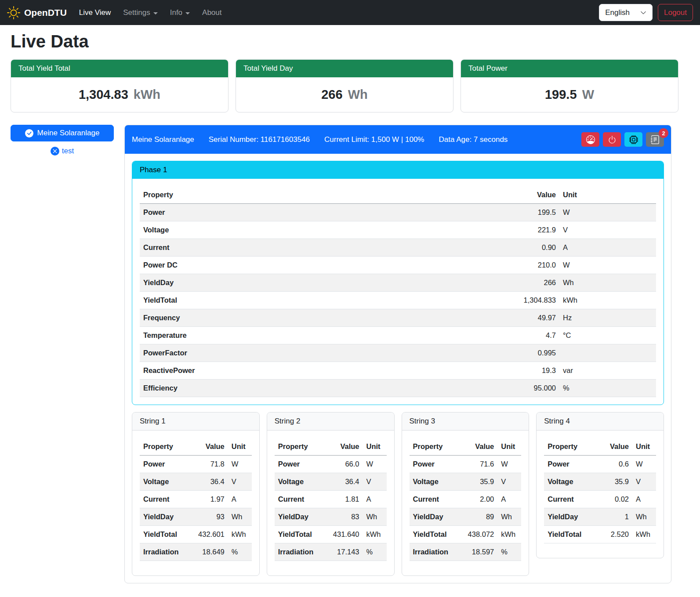  Describe the element at coordinates (475, 213) in the screenshot. I see `row-val: 199.5` at that location.